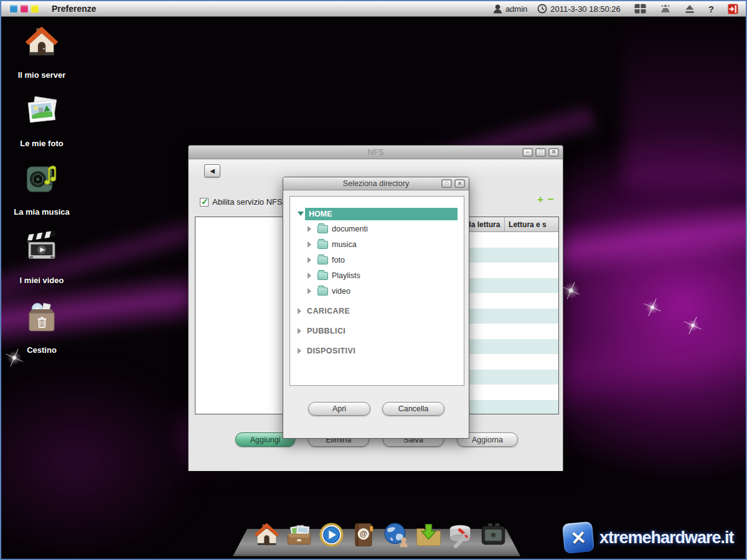  What do you see at coordinates (42, 317) in the screenshot?
I see `trash-icon` at bounding box center [42, 317].